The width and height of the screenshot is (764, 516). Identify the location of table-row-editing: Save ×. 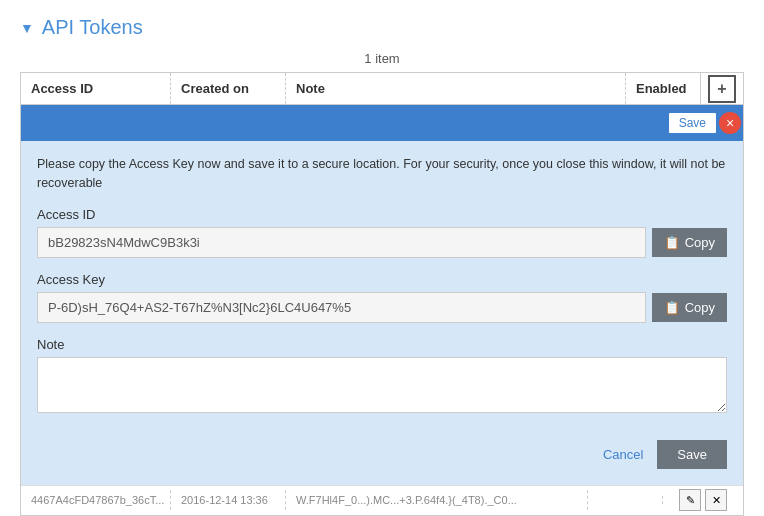
(382, 123).